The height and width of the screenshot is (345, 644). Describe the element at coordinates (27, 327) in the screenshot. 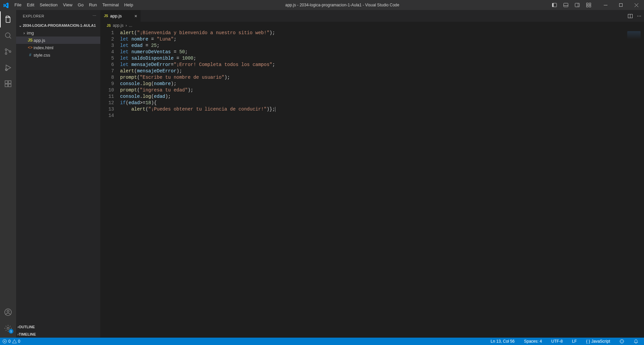

I see `outline-label: OUTLINE` at that location.